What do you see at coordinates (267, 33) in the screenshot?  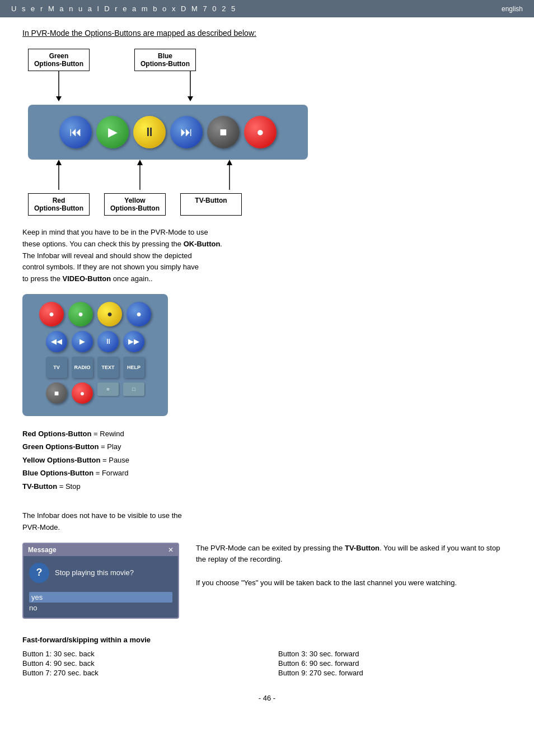 I see `pvr-section-heading: In PVR-Mode the Options-Buttons are mapp…` at bounding box center [267, 33].